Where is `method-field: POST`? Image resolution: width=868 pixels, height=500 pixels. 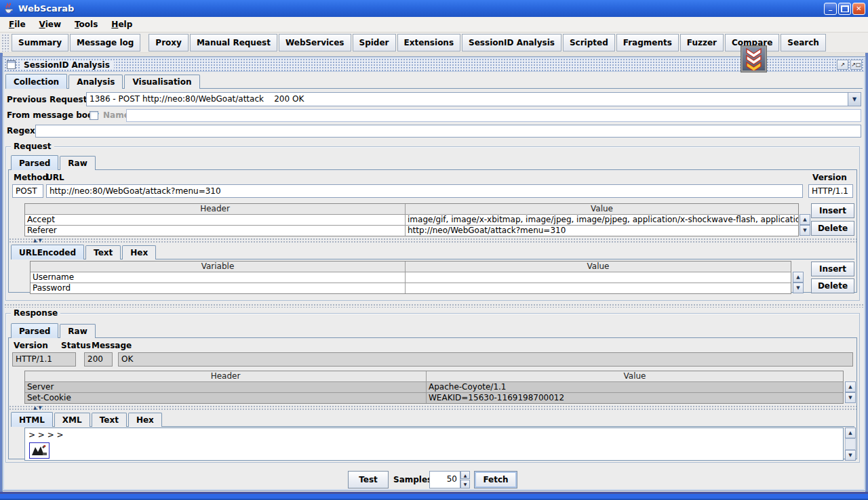 method-field: POST is located at coordinates (28, 191).